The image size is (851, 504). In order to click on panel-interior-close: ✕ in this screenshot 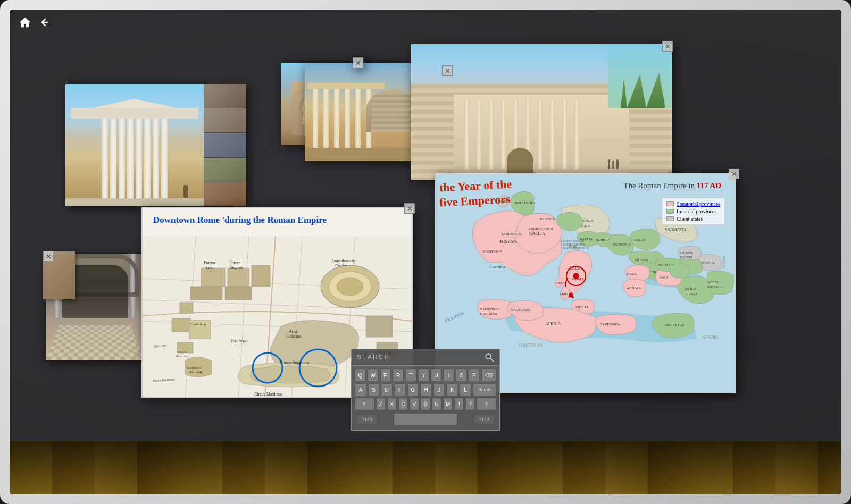, I will do `click(48, 256)`.